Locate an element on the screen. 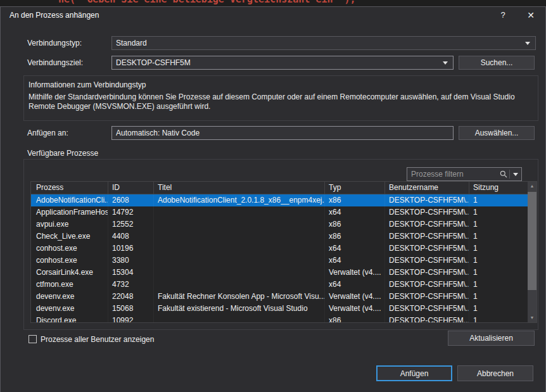 Image resolution: width=546 pixels, height=392 pixels. table-row: ApplicationFrameHos...14792x64DESKTOP-CS… is located at coordinates (279, 213).